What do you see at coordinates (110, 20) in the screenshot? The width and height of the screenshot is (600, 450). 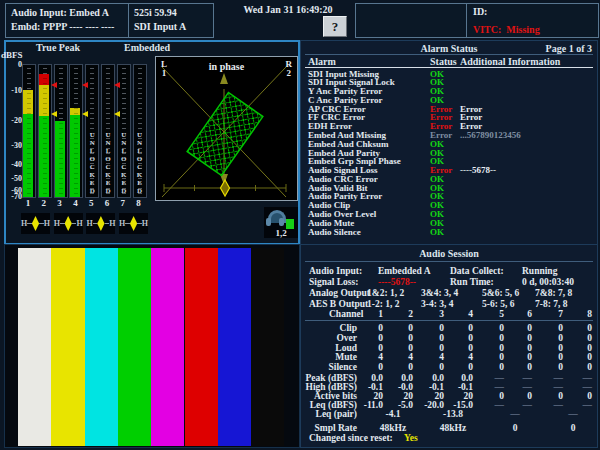 I see `input-status-box: Audio Input: Embed A Embd: PPPP ---- ---…` at bounding box center [110, 20].